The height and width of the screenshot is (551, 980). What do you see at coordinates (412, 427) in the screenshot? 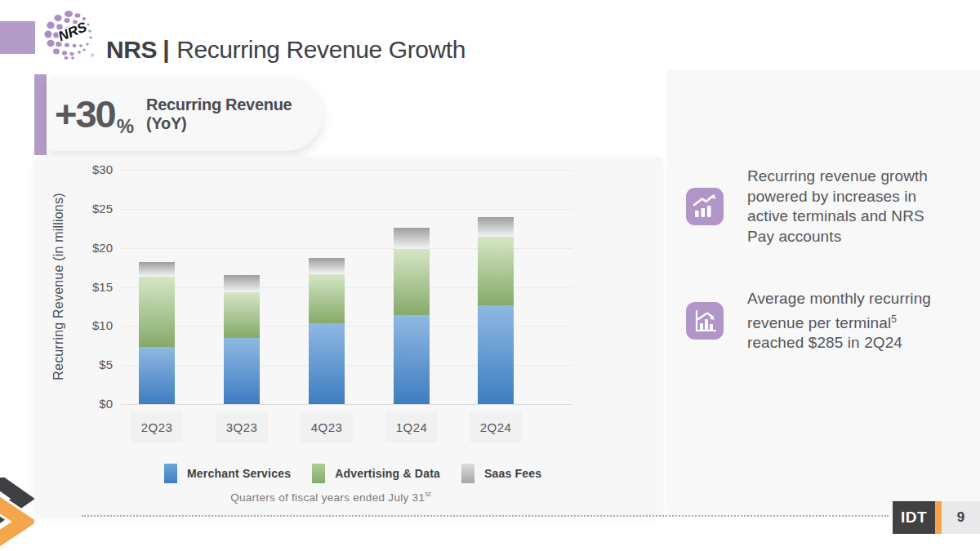
I see `x-tick-1Q24: 1Q24` at bounding box center [412, 427].